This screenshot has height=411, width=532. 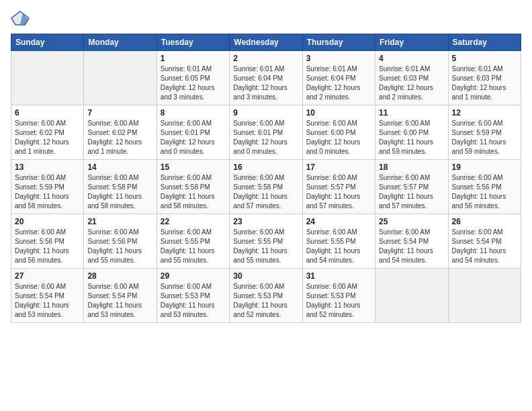 I want to click on day-number: 20, so click(x=47, y=222).